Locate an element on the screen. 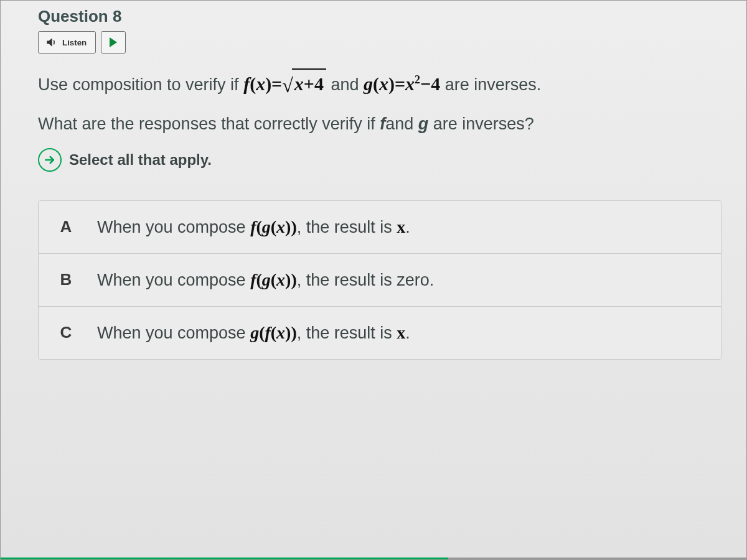 The width and height of the screenshot is (747, 560). option-post: , the result is zero. is located at coordinates (366, 280).